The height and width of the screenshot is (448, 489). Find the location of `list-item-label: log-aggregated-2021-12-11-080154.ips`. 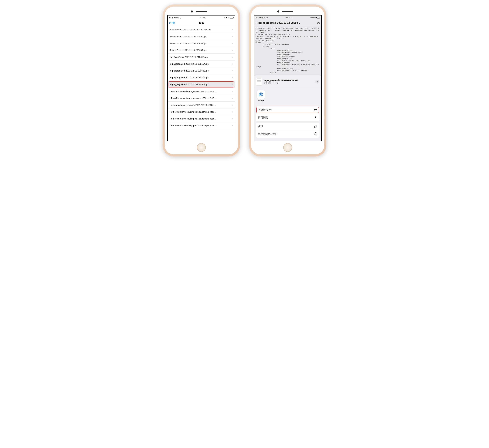

list-item-label: log-aggregated-2021-12-11-080154.ips is located at coordinates (201, 64).